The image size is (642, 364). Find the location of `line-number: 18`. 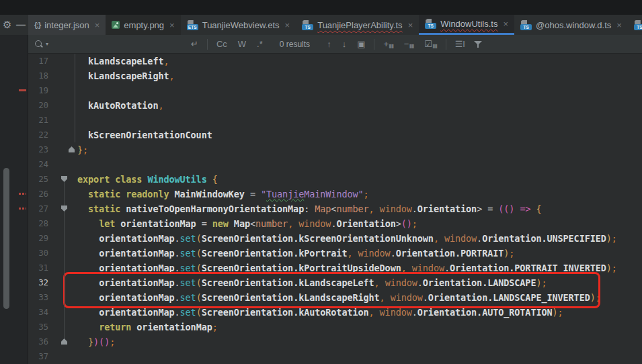

line-number: 18 is located at coordinates (38, 76).